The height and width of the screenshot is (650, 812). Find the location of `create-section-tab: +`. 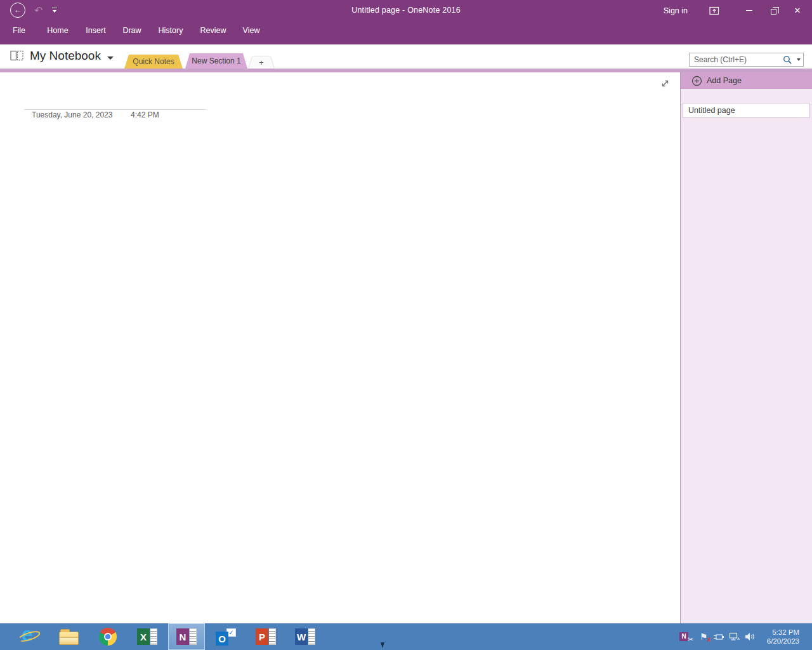

create-section-tab: + is located at coordinates (261, 62).